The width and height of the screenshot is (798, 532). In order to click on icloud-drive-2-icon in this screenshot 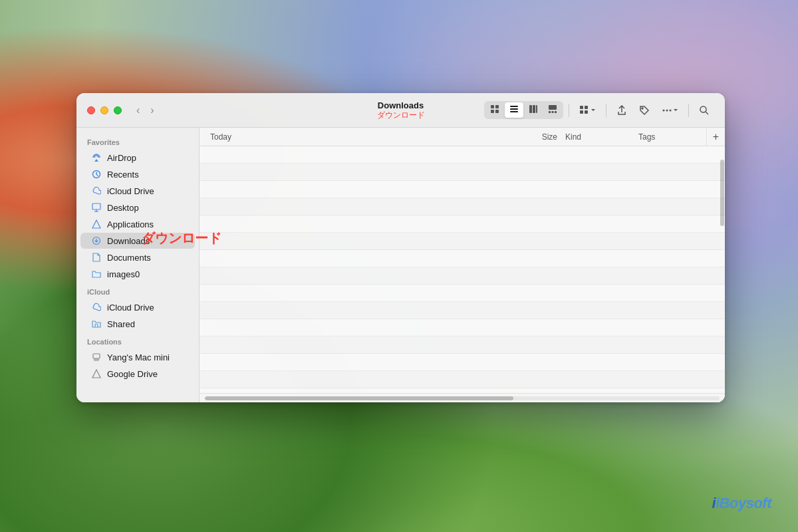, I will do `click(96, 307)`.